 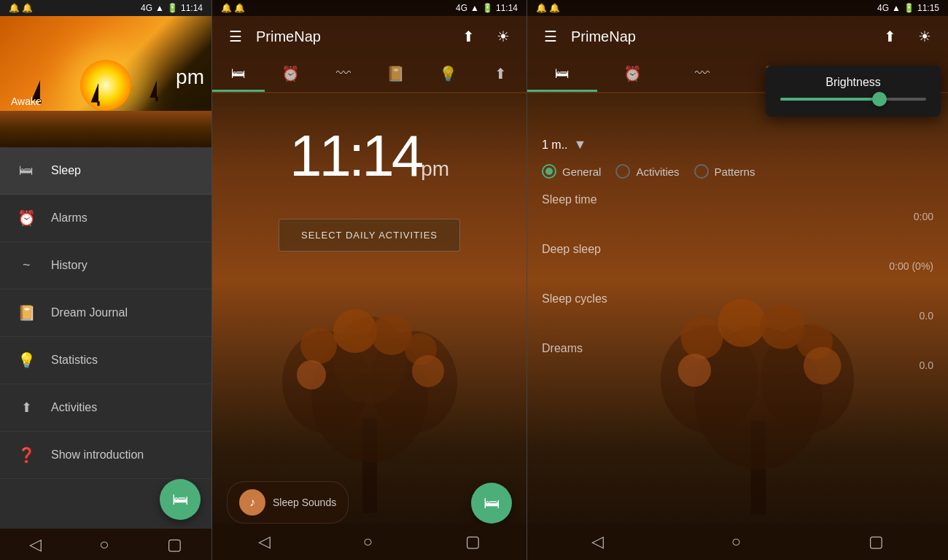 I want to click on sleep-fab-1: 🛏, so click(x=180, y=499).